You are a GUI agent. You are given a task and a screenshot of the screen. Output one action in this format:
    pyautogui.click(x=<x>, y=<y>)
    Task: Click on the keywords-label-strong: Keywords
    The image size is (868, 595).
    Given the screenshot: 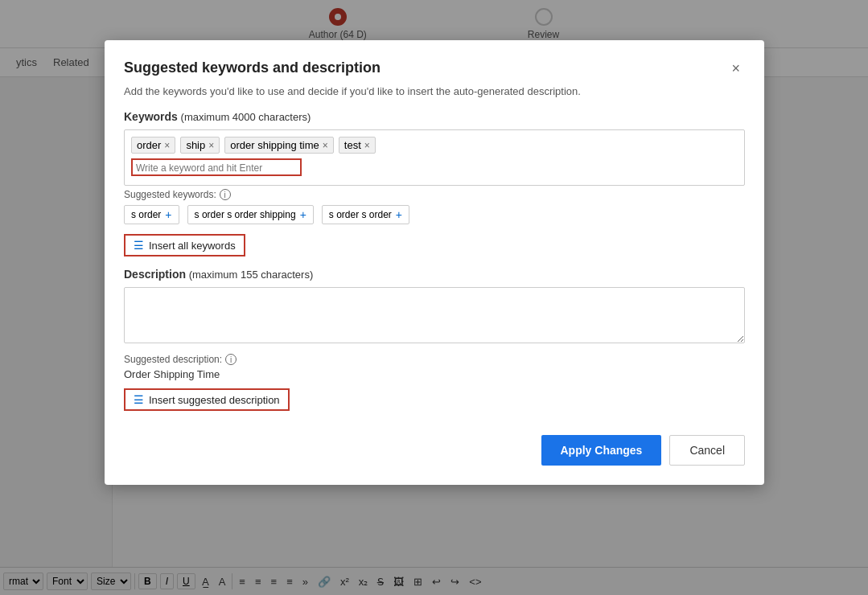 What is the action you would take?
    pyautogui.click(x=151, y=117)
    